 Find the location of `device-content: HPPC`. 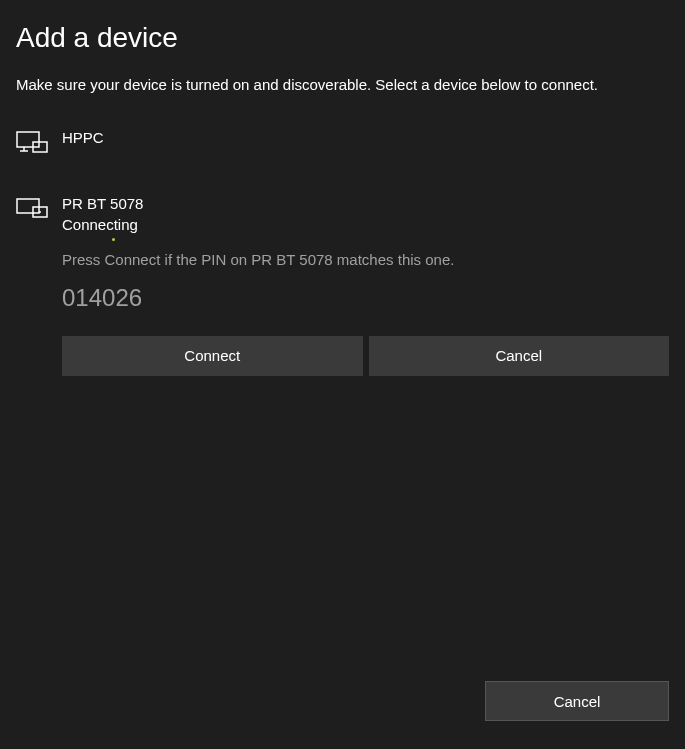

device-content: HPPC is located at coordinates (366, 138).